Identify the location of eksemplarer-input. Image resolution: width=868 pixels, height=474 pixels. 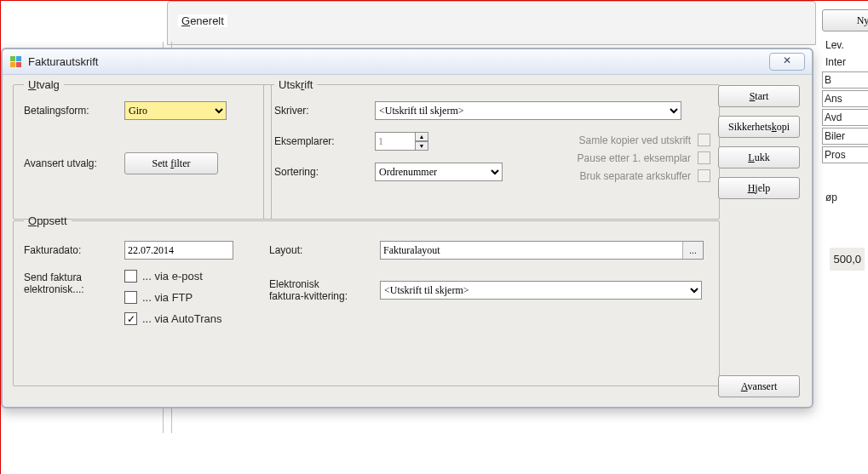
(395, 141).